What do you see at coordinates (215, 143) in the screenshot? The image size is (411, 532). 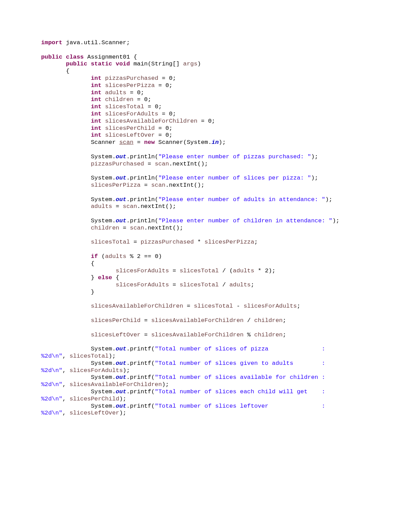 I see `system-in: in` at bounding box center [215, 143].